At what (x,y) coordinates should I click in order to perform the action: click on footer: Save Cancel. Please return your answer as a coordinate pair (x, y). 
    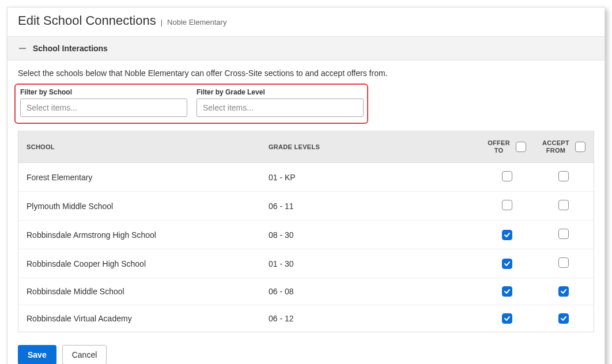
    Looking at the image, I should click on (306, 351).